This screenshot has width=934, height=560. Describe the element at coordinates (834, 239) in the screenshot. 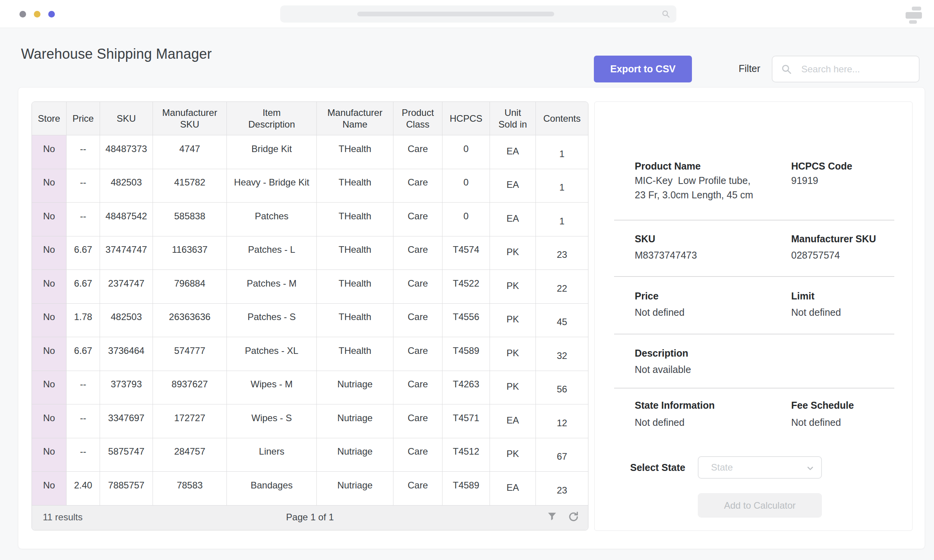

I see `manufacturer-sku-label: Manufacturer SKU` at that location.